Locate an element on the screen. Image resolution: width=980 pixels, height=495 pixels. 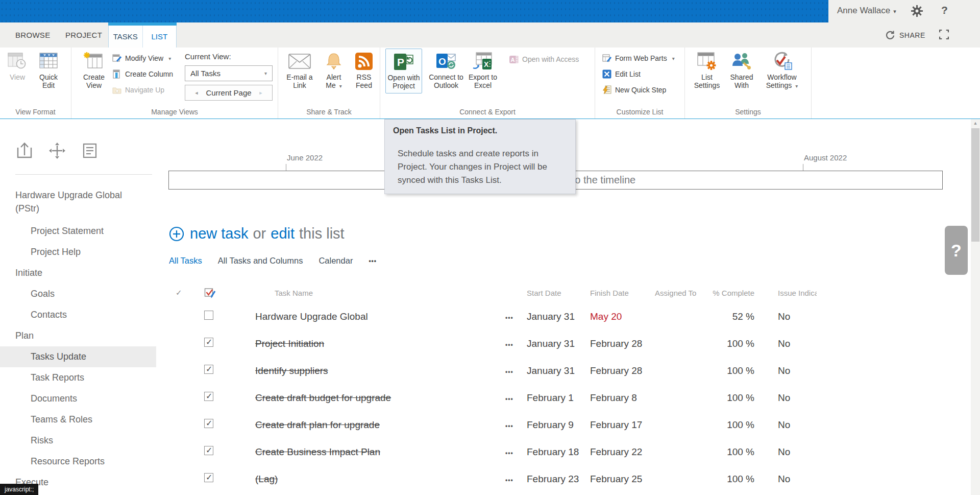
modify-view-button: Modify View ▾ is located at coordinates (142, 58).